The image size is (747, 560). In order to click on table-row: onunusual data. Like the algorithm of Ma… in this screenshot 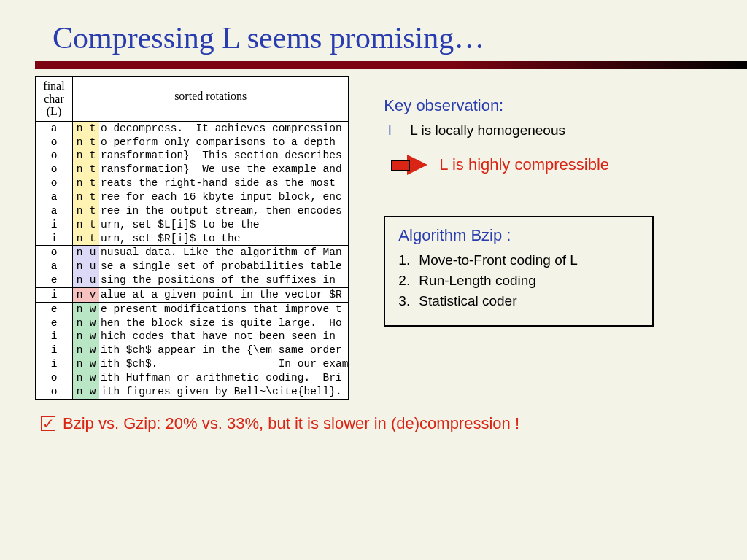, I will do `click(192, 252)`.